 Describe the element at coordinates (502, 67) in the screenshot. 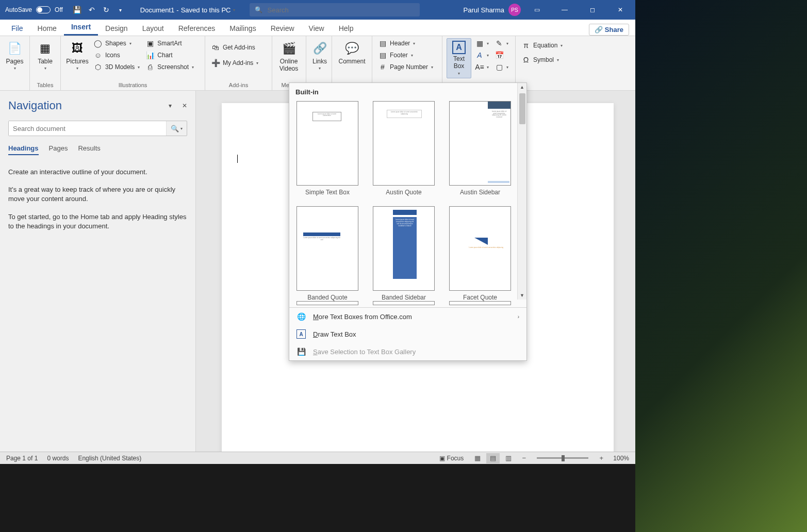

I see `object-button: ▢▾` at that location.